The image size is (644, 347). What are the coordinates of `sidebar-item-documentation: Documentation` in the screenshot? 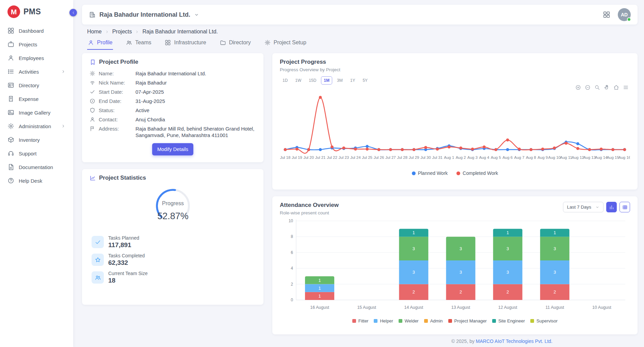 It's located at (37, 167).